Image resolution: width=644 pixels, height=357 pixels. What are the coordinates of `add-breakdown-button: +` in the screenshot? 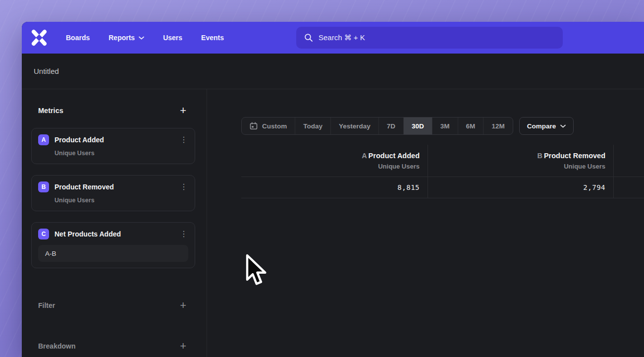 It's located at (183, 346).